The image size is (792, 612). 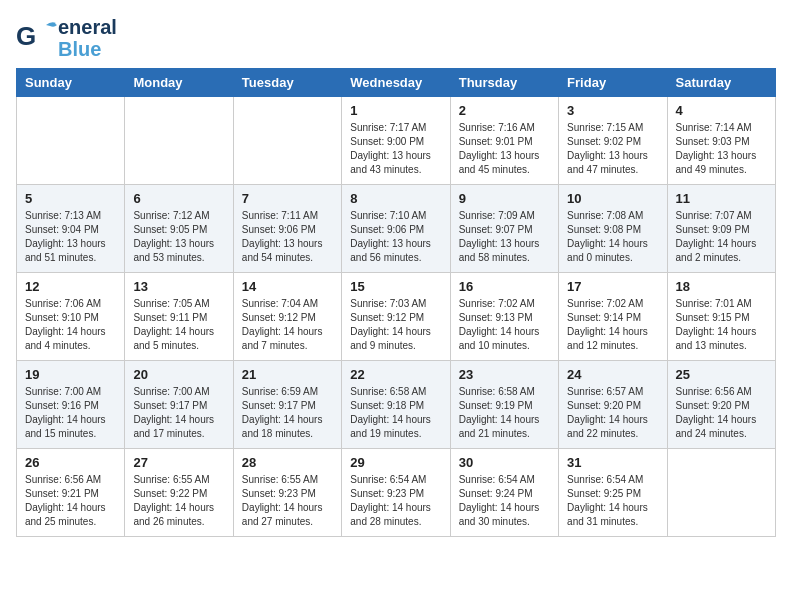 I want to click on weekday-header-monday: Monday, so click(x=179, y=83).